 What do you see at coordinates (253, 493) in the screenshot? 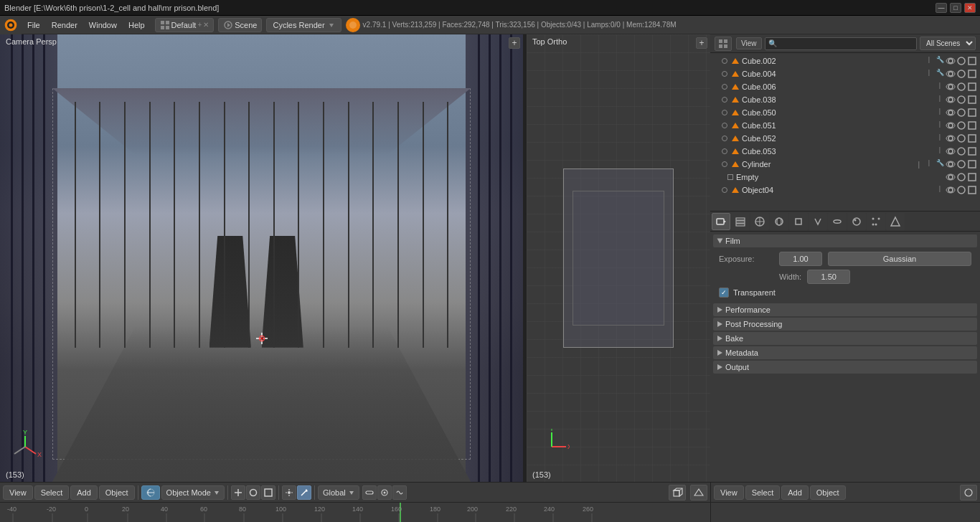
I see `rotate-tool-btn` at bounding box center [253, 493].